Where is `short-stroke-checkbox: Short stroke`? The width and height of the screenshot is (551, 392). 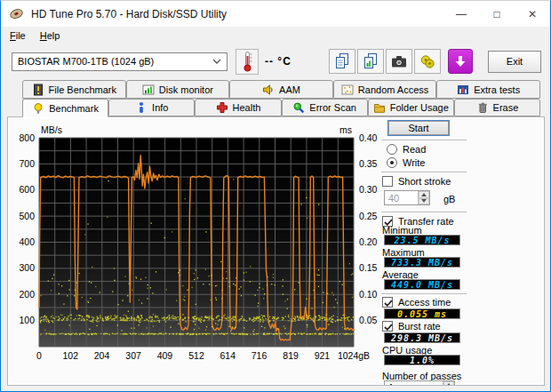 short-stroke-checkbox: Short stroke is located at coordinates (416, 181).